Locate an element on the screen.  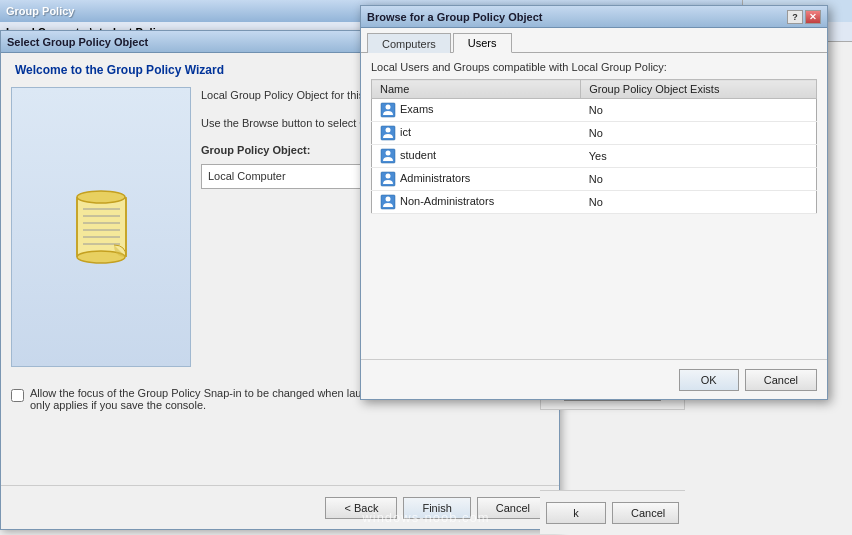
browse-ok-button: OK is located at coordinates (709, 380).